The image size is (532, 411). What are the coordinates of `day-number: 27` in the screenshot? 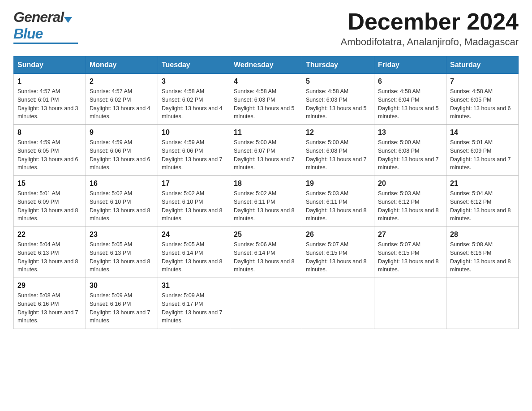 It's located at (410, 235).